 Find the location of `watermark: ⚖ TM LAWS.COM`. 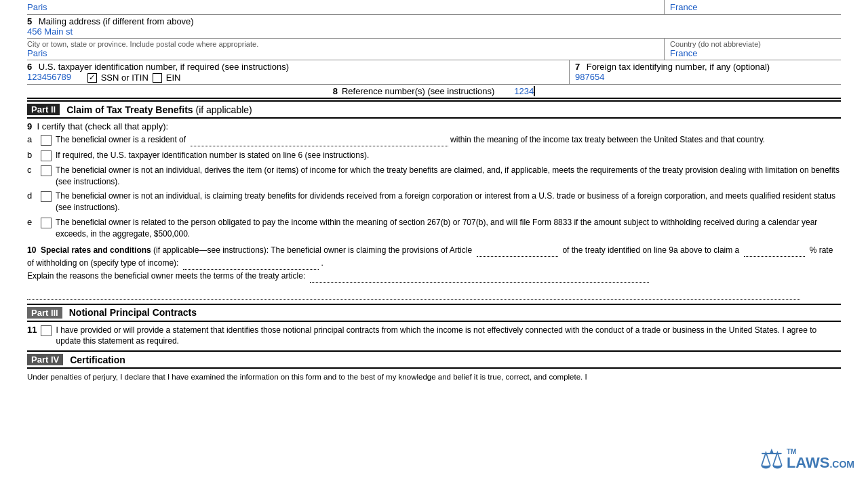

watermark: ⚖ TM LAWS.COM is located at coordinates (807, 459).